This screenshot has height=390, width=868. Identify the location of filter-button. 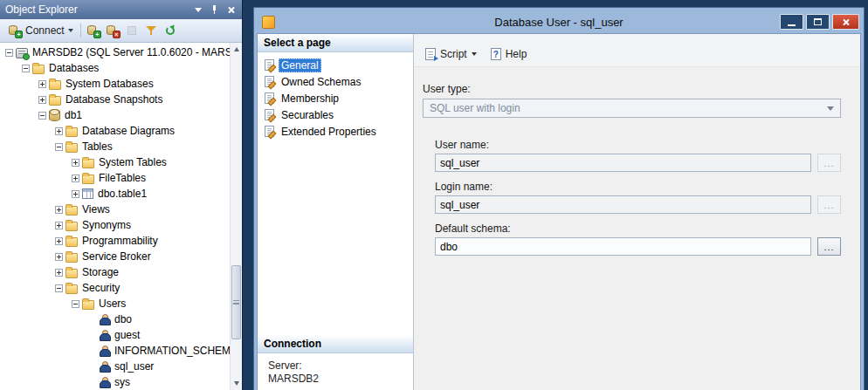
(151, 31).